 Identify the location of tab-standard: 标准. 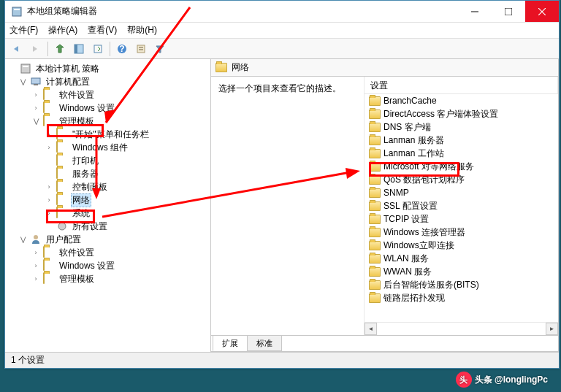
(264, 343).